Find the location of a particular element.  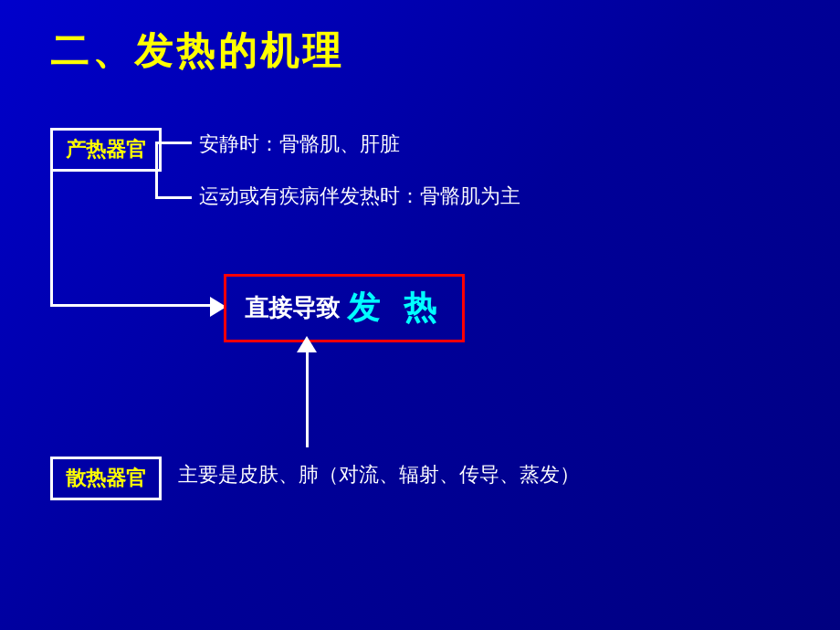

zhijie-normal-text: 直接导致 is located at coordinates (292, 309).